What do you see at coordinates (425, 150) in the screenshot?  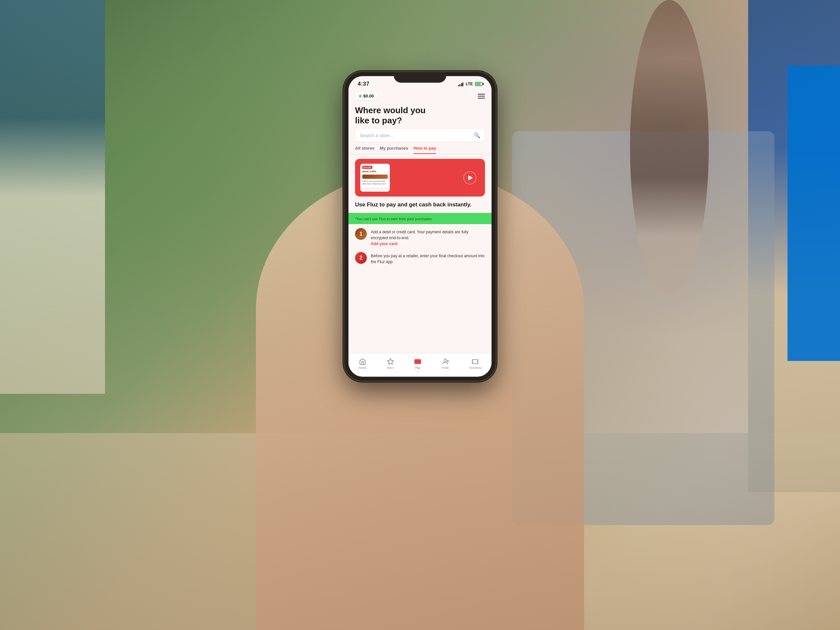 I see `tab-how-to-pay: How to pay` at bounding box center [425, 150].